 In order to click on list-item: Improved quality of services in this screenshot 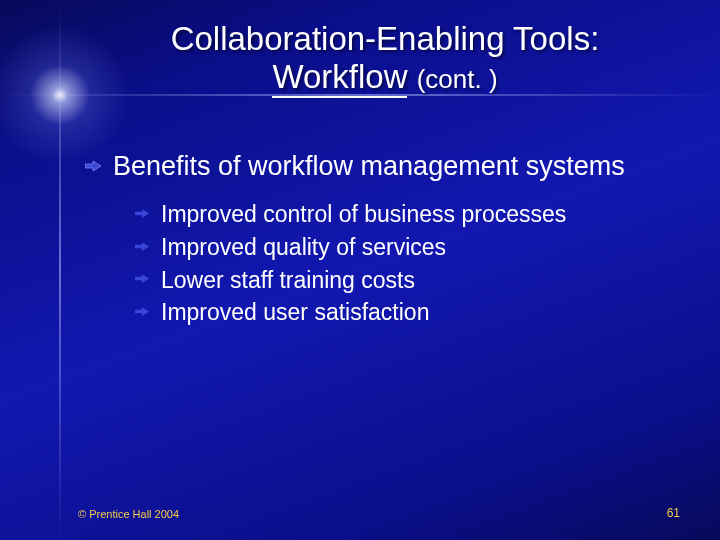, I will do `click(398, 248)`.